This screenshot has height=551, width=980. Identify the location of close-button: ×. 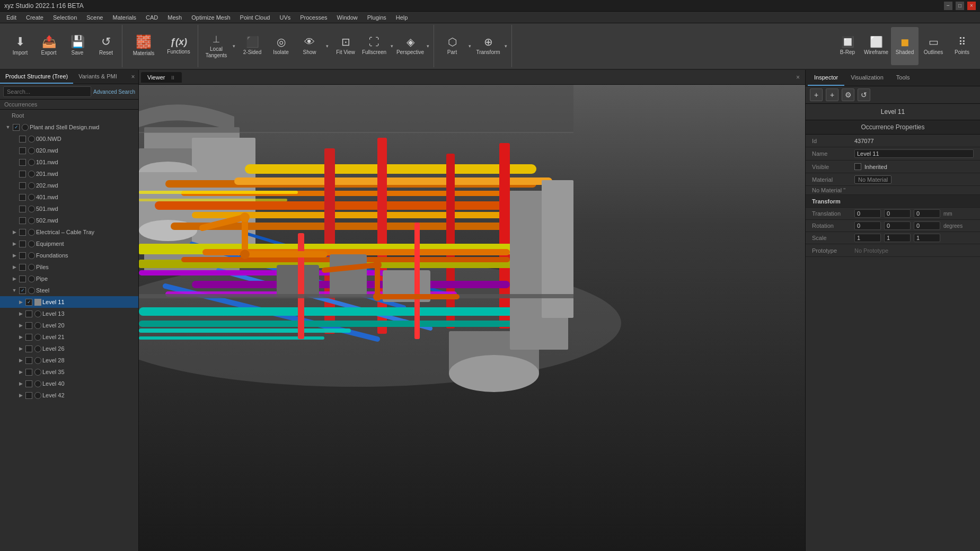
(972, 6).